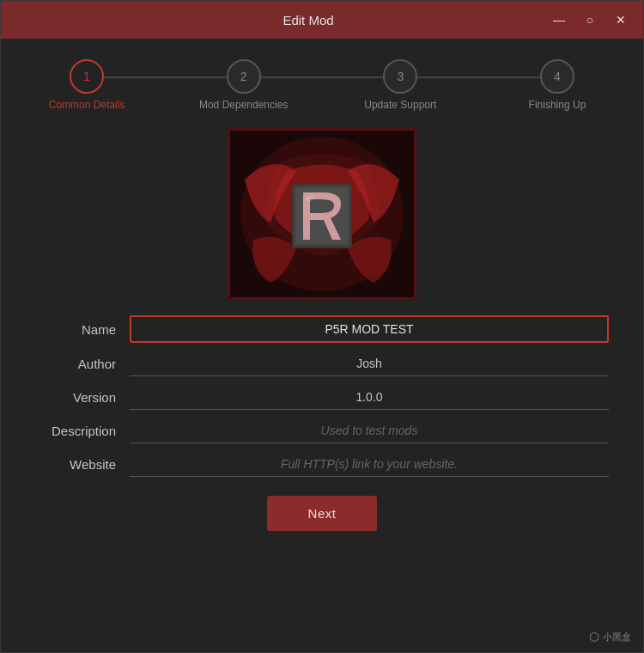  What do you see at coordinates (82, 364) in the screenshot?
I see `author-label: Author` at bounding box center [82, 364].